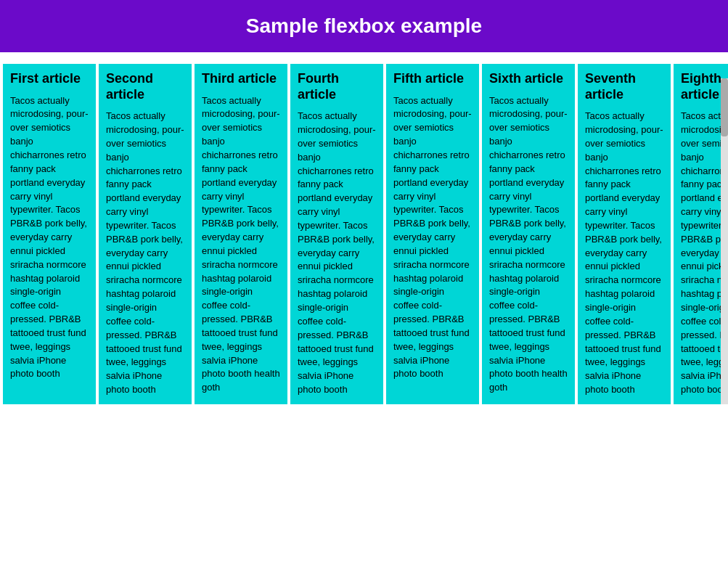  Describe the element at coordinates (49, 79) in the screenshot. I see `article-title-first: First article` at that location.